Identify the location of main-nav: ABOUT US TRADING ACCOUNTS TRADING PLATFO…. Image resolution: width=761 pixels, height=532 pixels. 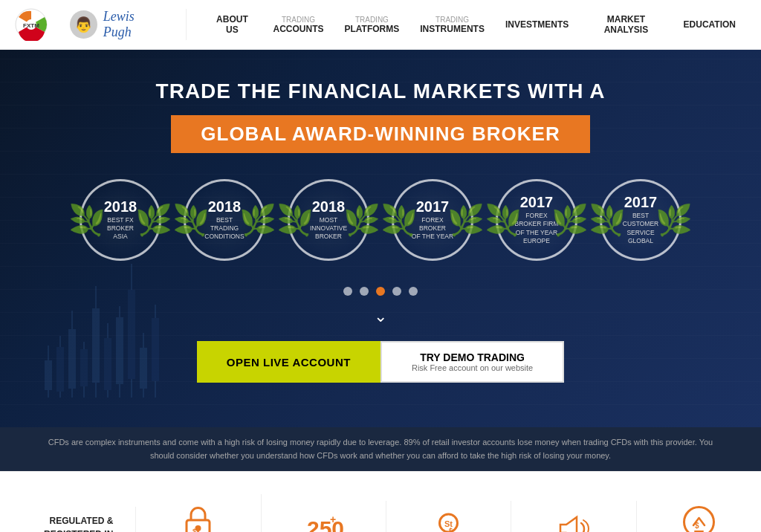
(474, 25).